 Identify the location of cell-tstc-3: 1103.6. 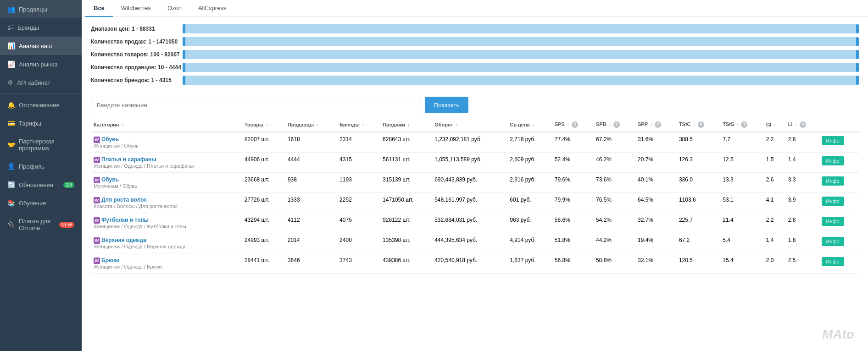
(698, 203).